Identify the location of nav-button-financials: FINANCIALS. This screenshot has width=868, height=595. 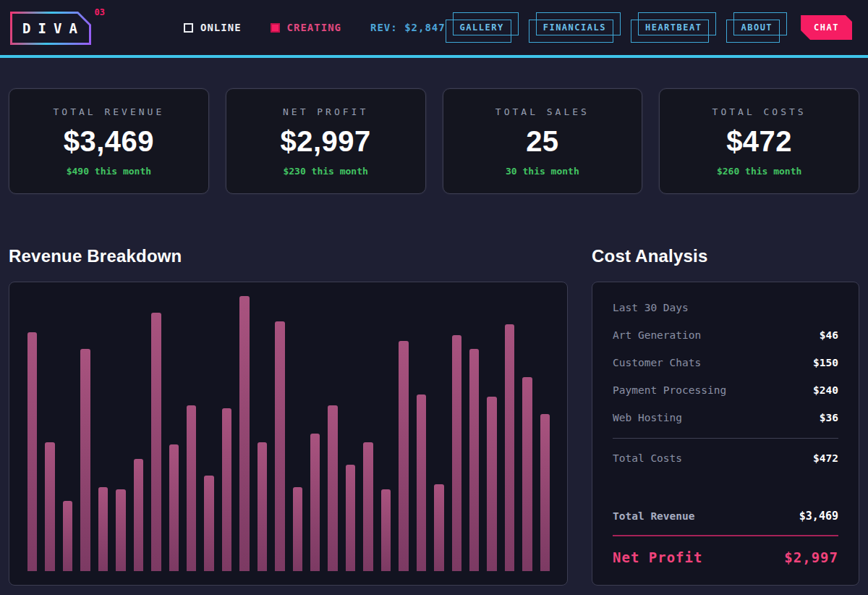
(574, 28).